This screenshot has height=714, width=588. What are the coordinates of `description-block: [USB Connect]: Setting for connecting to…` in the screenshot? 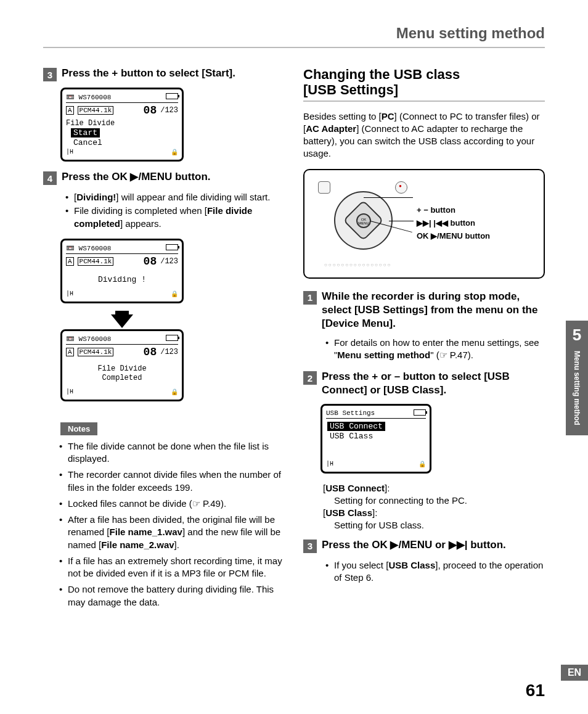 It's located at (424, 507).